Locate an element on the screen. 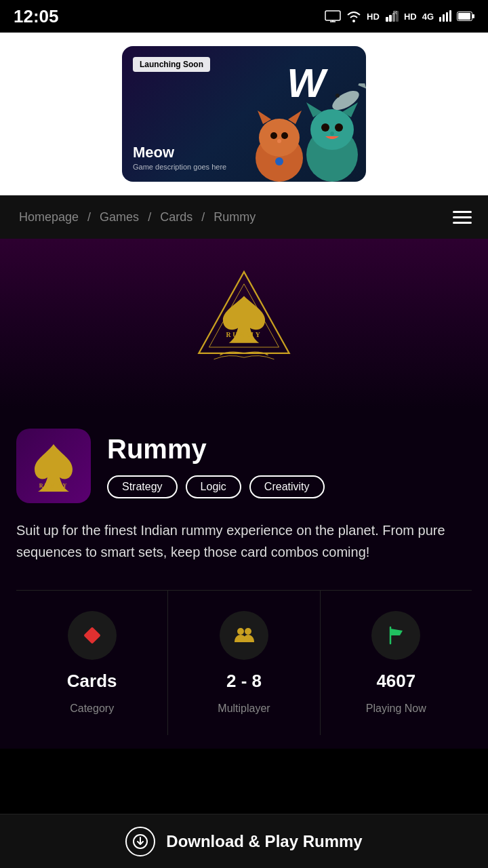 The width and height of the screenshot is (488, 868). game-tags: Strategy Logic Creativity is located at coordinates (289, 487).